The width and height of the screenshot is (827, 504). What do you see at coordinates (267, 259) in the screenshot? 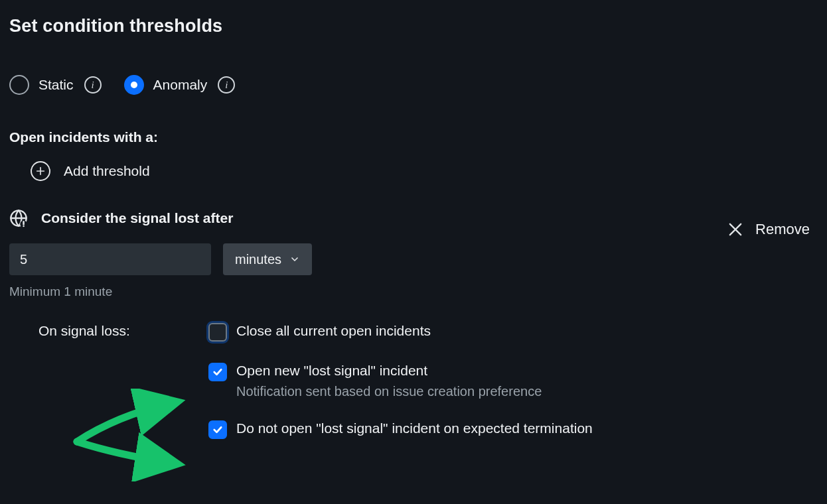
I see `signal-lost-unit-select: minutes` at bounding box center [267, 259].